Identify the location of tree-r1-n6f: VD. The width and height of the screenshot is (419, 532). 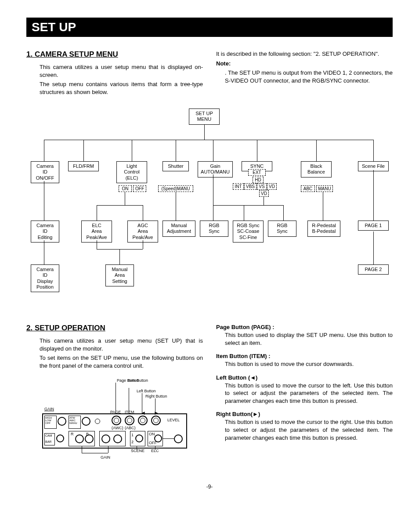
(272, 186).